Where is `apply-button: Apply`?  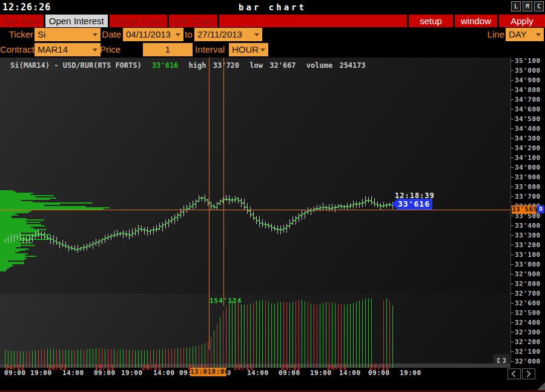 apply-button: Apply is located at coordinates (522, 21).